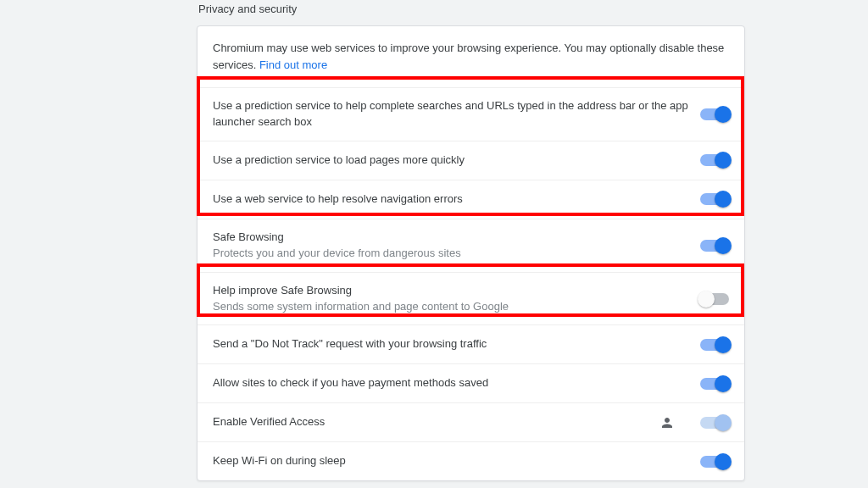  What do you see at coordinates (451, 237) in the screenshot?
I see `settings-row-title: Safe Browsing` at bounding box center [451, 237].